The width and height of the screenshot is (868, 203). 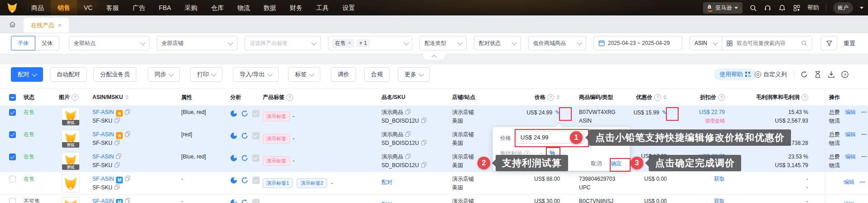 I want to click on usage-help-button: 使用帮助, so click(x=735, y=74).